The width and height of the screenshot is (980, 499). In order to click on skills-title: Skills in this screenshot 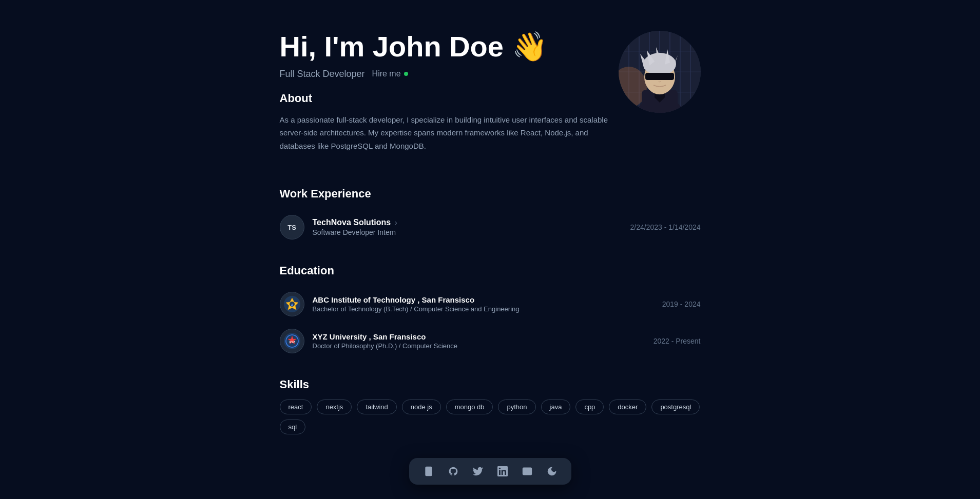, I will do `click(490, 385)`.